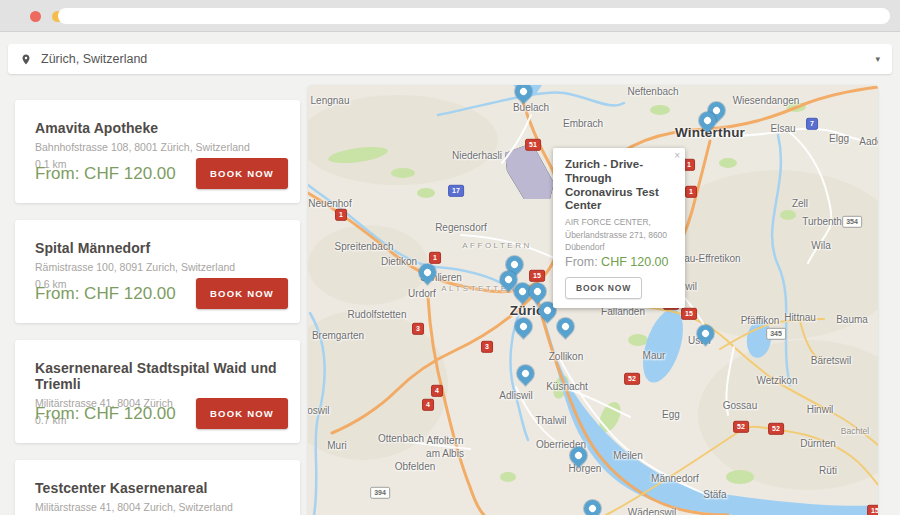 Image resolution: width=900 pixels, height=515 pixels. What do you see at coordinates (338, 336) in the screenshot?
I see `map-label-bremgarten: Bremgarten` at bounding box center [338, 336].